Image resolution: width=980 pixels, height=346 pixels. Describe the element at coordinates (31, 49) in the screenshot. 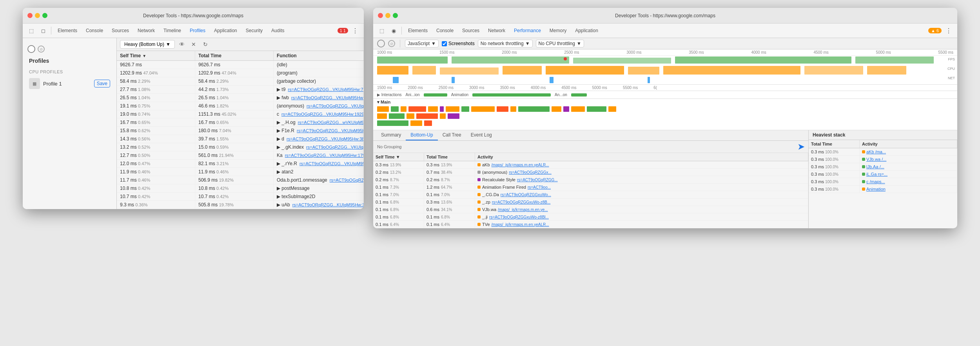

I see `record-button` at that location.